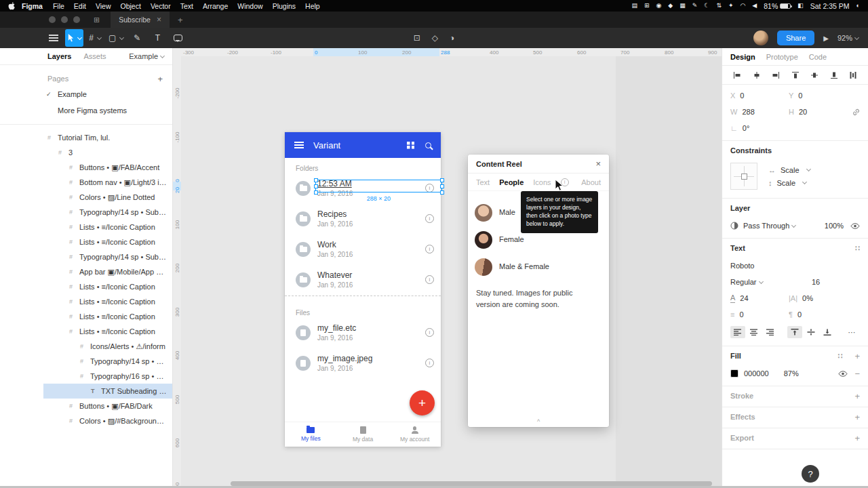 The image size is (868, 488). I want to click on width-field: W288, so click(760, 112).